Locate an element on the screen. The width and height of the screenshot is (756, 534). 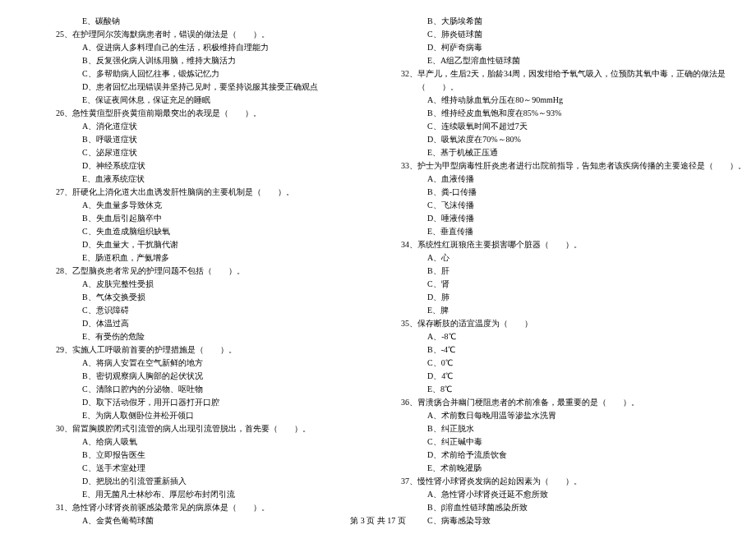
option-line: C、多帮助病人回忆往事，锻炼记忆力 is located at coordinates (205, 74).